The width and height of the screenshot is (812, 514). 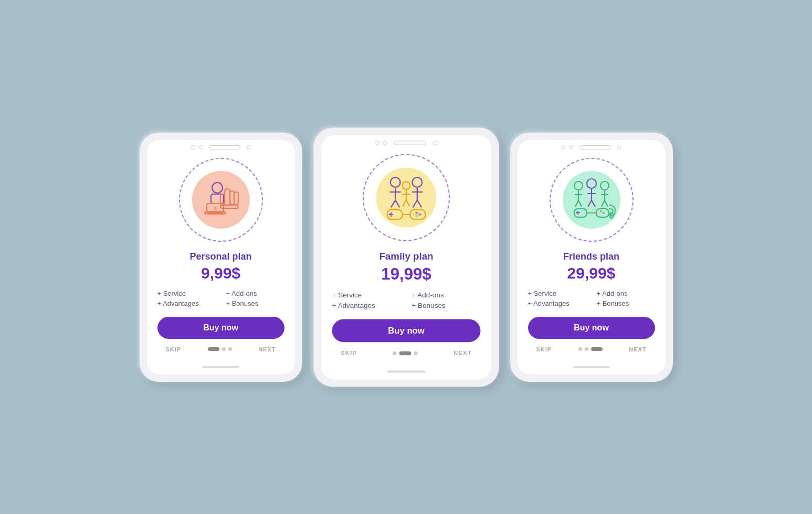 What do you see at coordinates (592, 200) in the screenshot?
I see `friends-icon-circle` at bounding box center [592, 200].